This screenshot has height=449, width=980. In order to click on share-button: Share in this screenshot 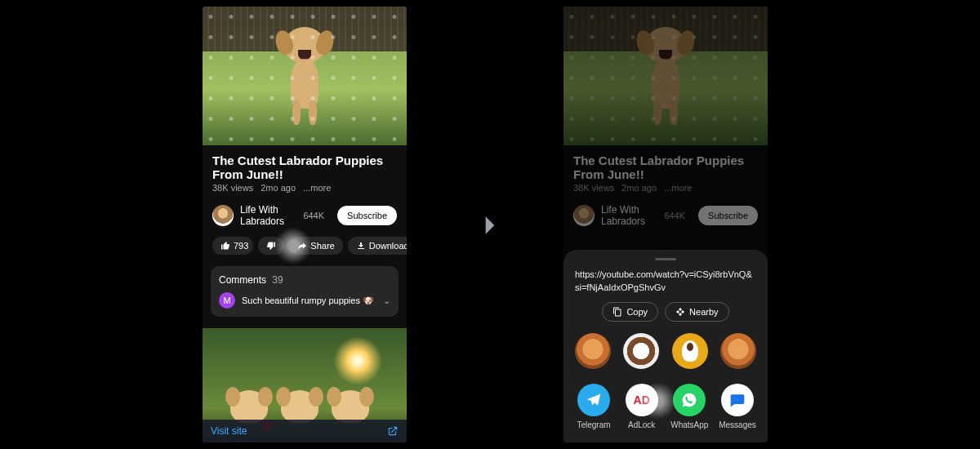, I will do `click(315, 246)`.